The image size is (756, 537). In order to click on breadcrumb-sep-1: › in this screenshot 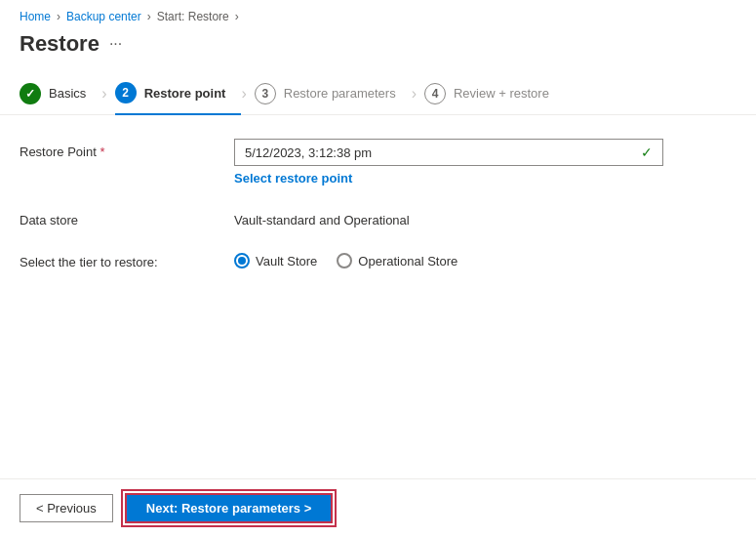, I will do `click(59, 17)`.